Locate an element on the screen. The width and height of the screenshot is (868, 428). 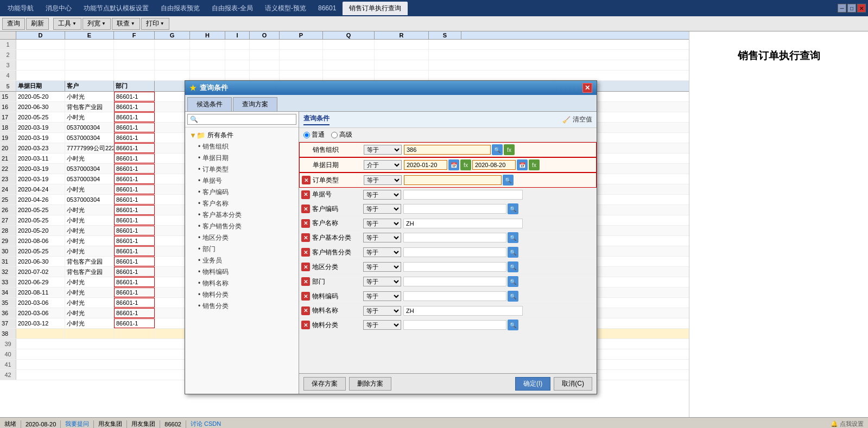
tree-item-2: • 订单类型 is located at coordinates (242, 169).